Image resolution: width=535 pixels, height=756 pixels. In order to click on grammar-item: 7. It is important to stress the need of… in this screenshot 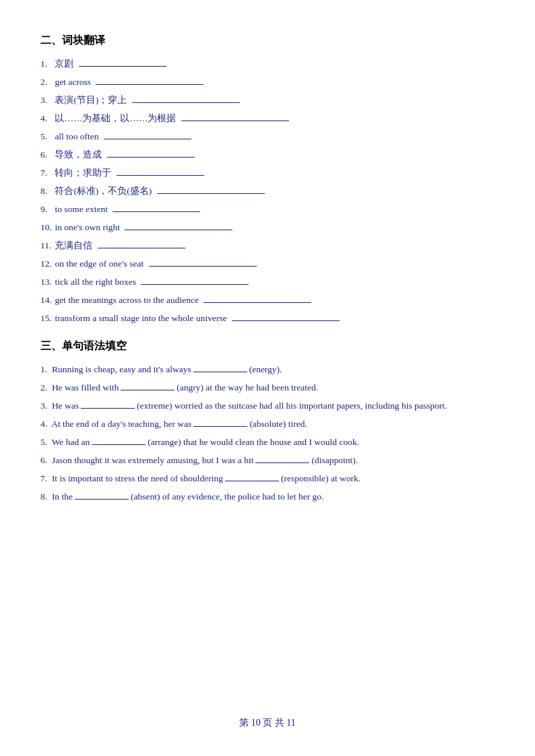, I will do `click(268, 478)`.